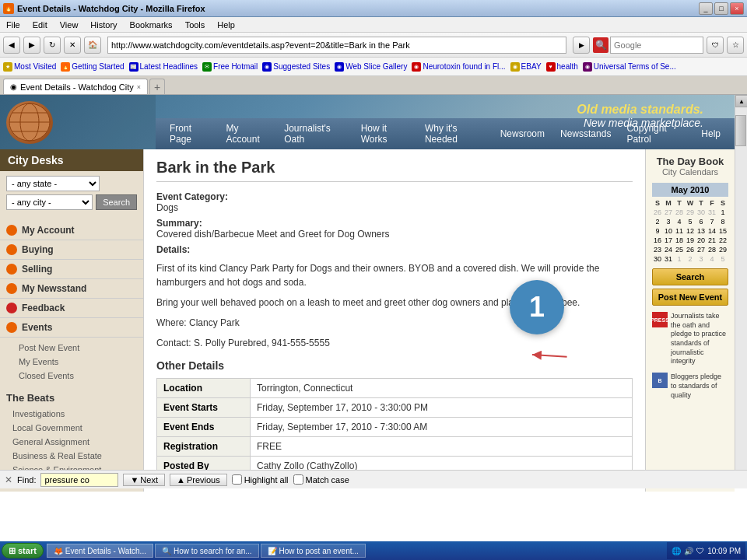 This screenshot has width=747, height=560. What do you see at coordinates (134, 480) in the screenshot?
I see `down-arrow-icon: ▼` at bounding box center [134, 480].